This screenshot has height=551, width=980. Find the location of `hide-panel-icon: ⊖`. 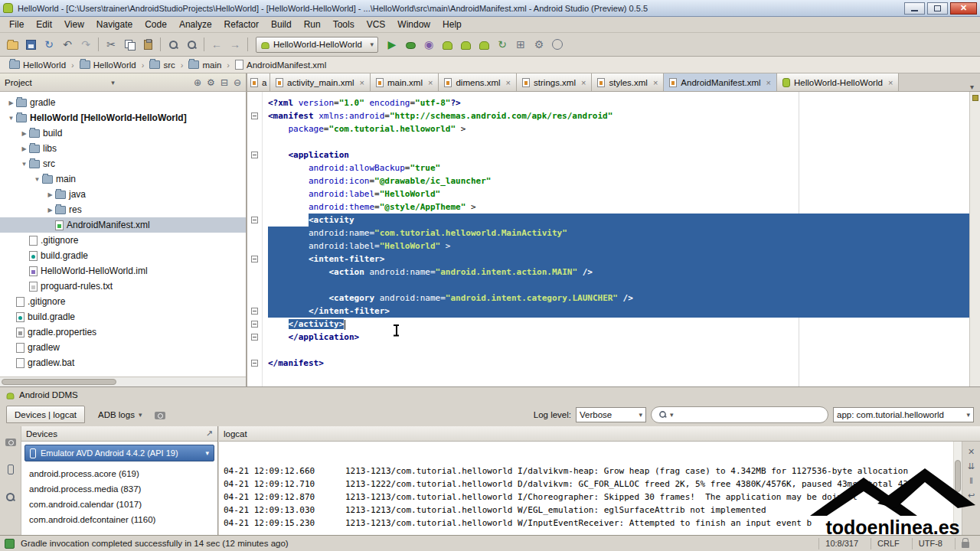

hide-panel-icon: ⊖ is located at coordinates (237, 83).